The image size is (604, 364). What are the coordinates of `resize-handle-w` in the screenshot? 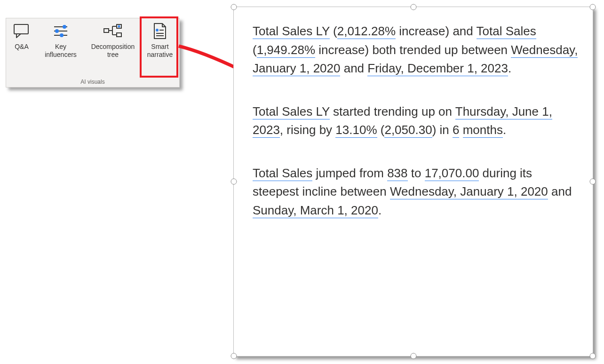 It's located at (234, 182).